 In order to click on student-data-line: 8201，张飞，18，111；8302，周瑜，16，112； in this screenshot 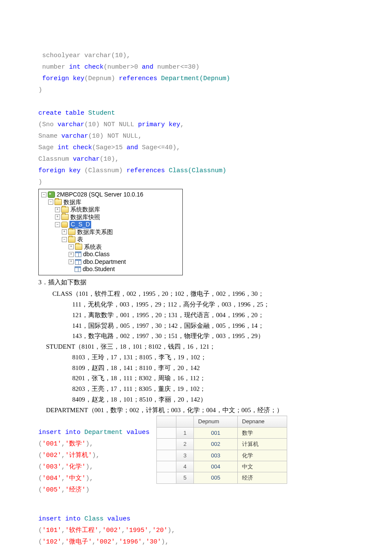, I will do `click(213, 379)`.